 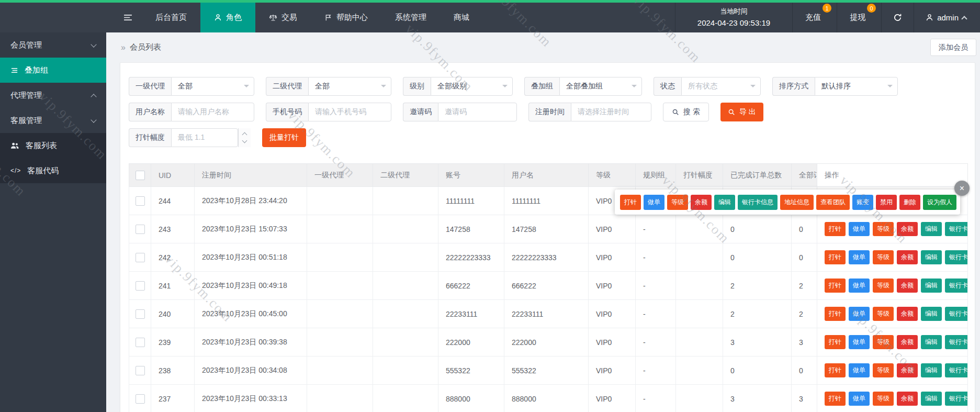 I want to click on sidebar-item: 会员管理, so click(x=53, y=45).